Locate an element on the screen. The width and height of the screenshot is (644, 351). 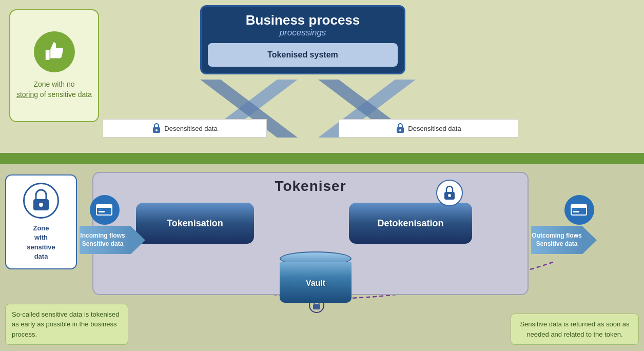
note-right: Sensitive data is returned as soon as ne… is located at coordinates (575, 329).